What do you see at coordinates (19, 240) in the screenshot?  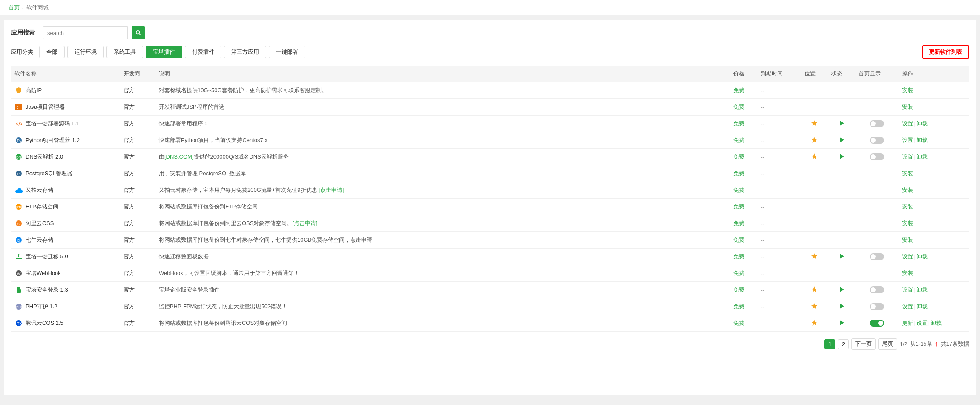 I see `app-icon: Q` at bounding box center [19, 240].